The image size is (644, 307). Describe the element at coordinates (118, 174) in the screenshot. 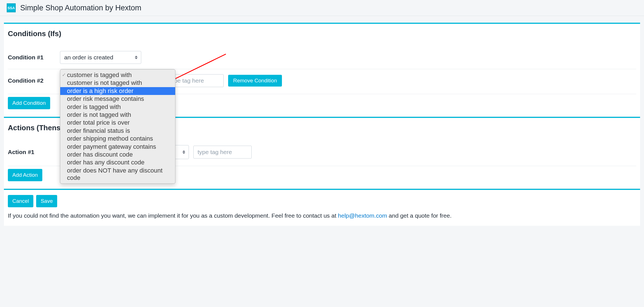

I see `dropdown-option: order does NOT have any discount code` at that location.